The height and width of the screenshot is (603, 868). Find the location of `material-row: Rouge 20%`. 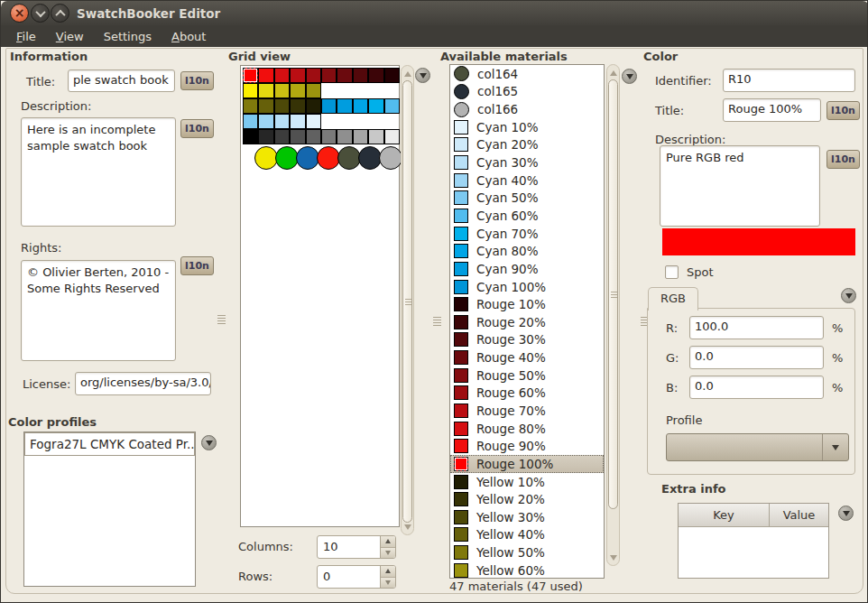

material-row: Rouge 20% is located at coordinates (527, 322).